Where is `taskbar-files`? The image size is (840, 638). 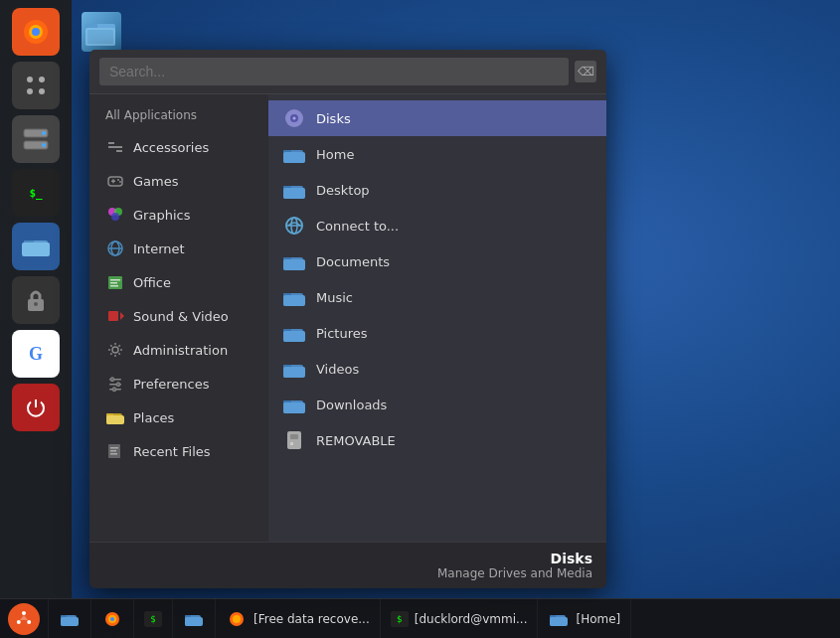
taskbar-files is located at coordinates (70, 618).